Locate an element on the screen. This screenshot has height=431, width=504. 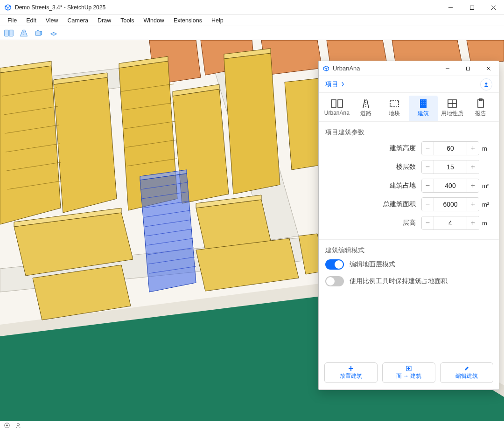
floors-stepper: − + is located at coordinates (450, 167).